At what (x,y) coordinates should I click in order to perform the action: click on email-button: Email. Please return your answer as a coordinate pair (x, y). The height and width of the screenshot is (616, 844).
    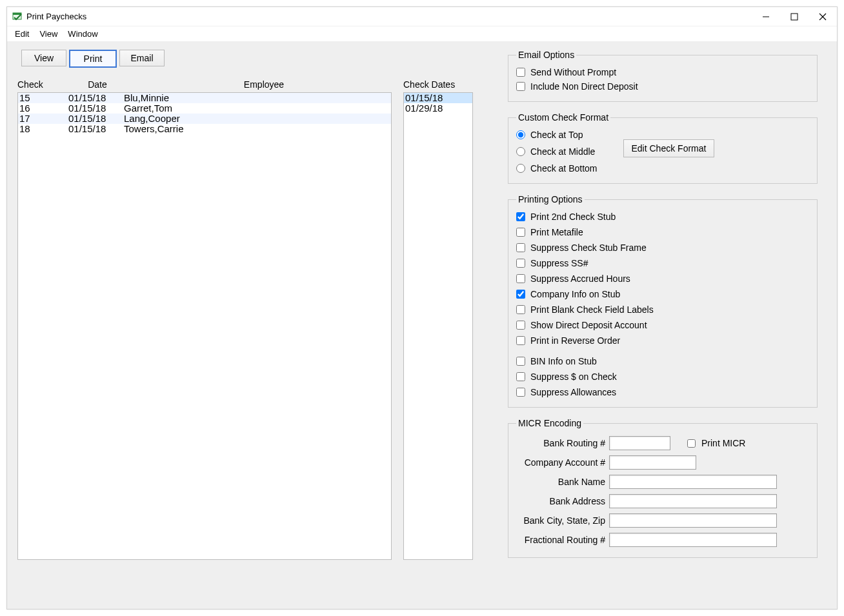
    Looking at the image, I should click on (142, 58).